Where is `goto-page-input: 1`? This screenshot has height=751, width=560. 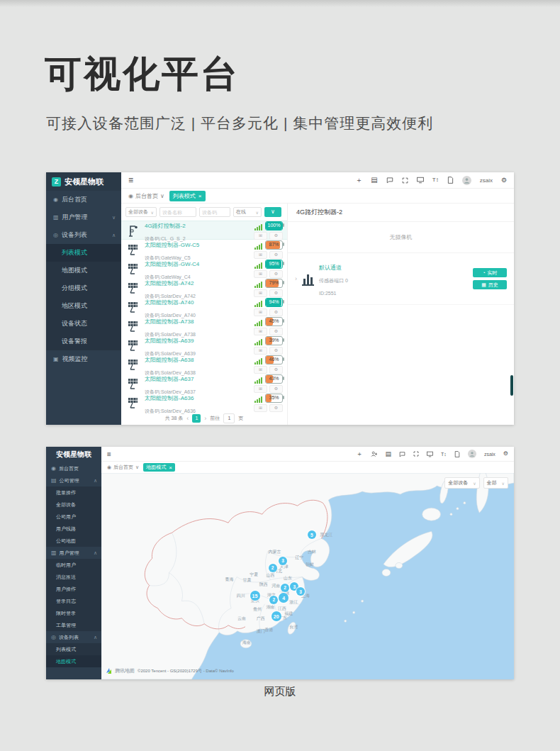
goto-page-input: 1 is located at coordinates (229, 418).